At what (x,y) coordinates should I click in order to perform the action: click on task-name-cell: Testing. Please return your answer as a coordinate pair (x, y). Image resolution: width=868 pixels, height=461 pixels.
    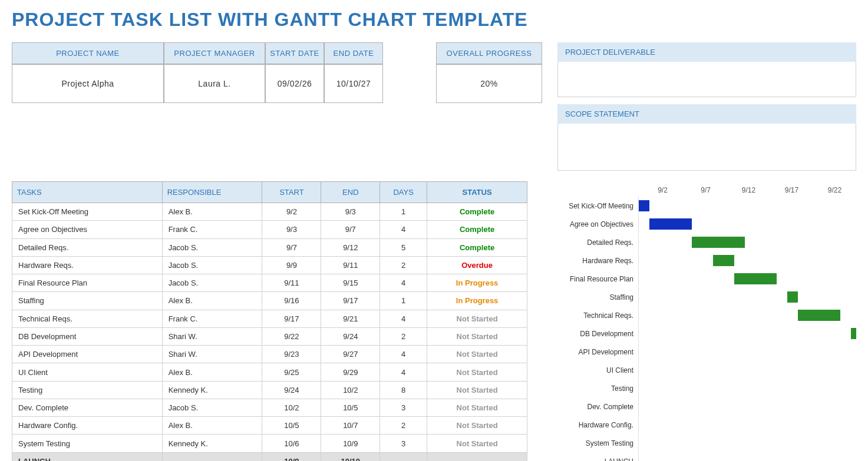
    Looking at the image, I should click on (87, 390).